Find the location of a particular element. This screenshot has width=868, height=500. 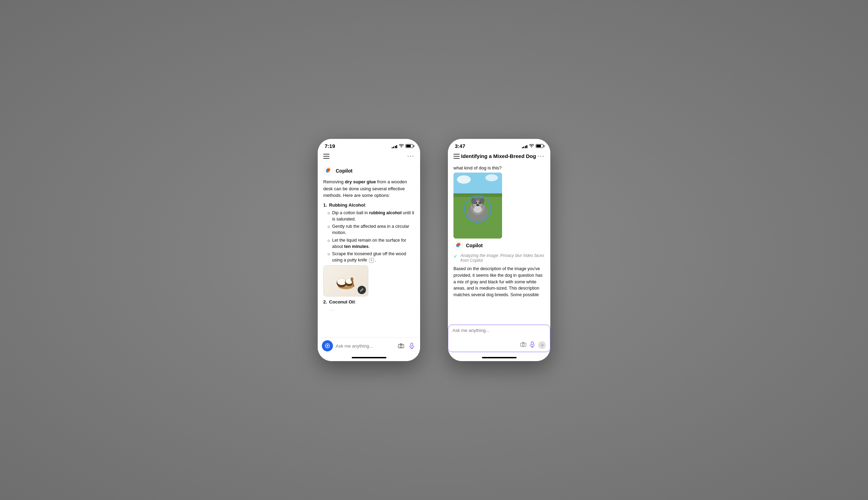

status-time-left: 7:19 is located at coordinates (330, 146).